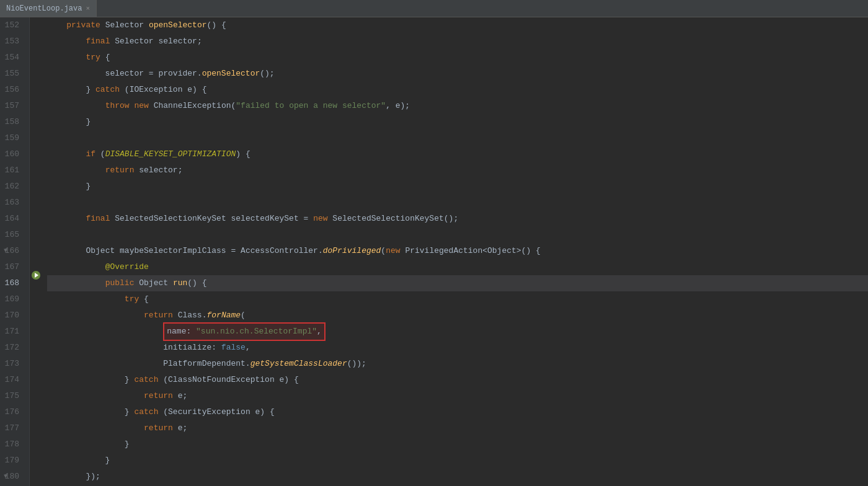  I want to click on line-num-152: 152, so click(14, 25).